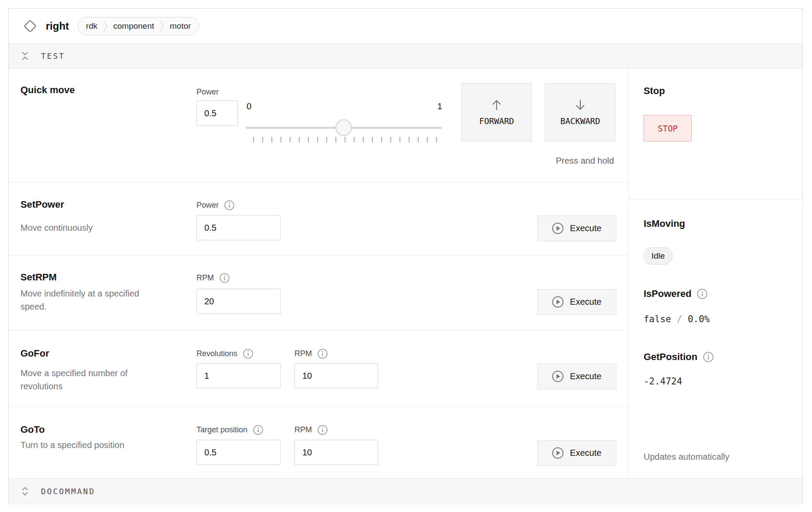  I want to click on quick-move-power-input, so click(217, 113).